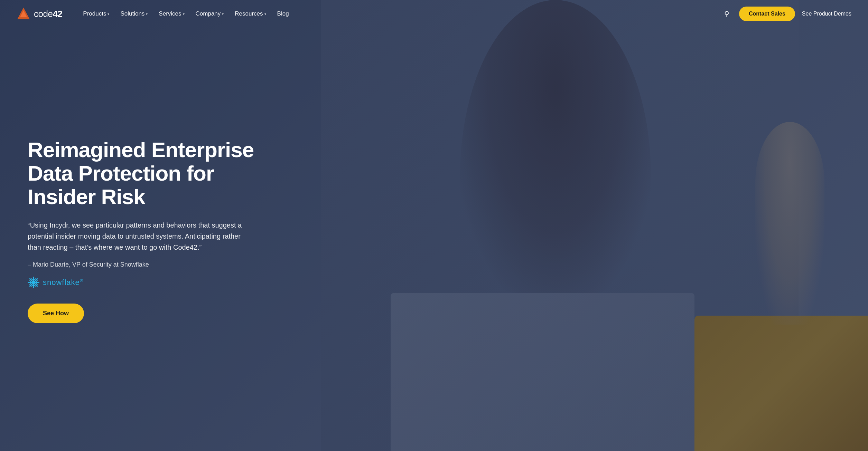 Image resolution: width=868 pixels, height=451 pixels. Describe the element at coordinates (767, 14) in the screenshot. I see `contact-sales-button: Contact Sales` at that location.